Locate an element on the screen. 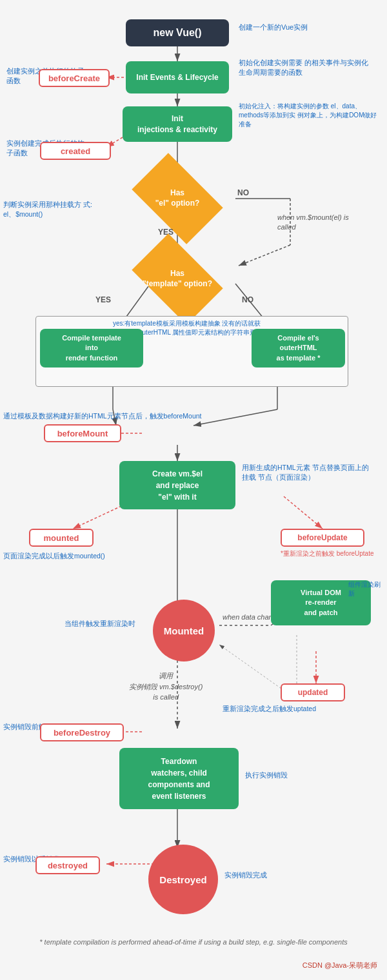 The height and width of the screenshot is (980, 387). compile-el-node: Compile el'souterHTMLas template * is located at coordinates (298, 348).